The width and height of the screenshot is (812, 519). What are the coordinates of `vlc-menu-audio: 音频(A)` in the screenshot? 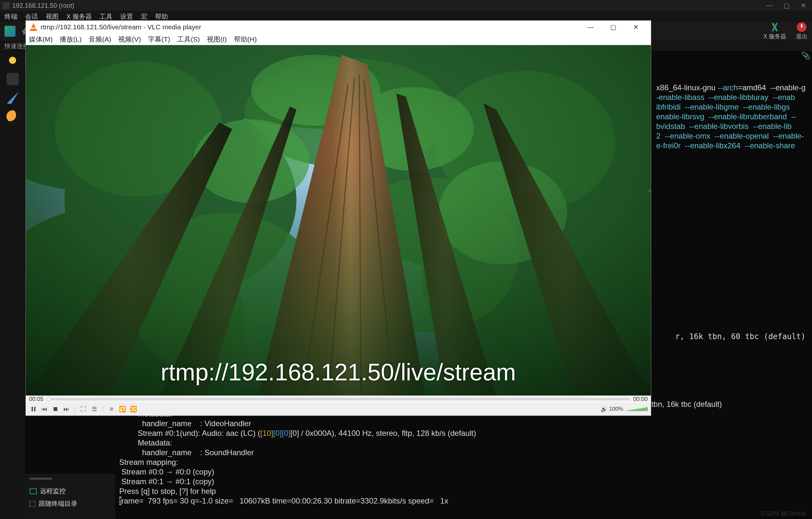 It's located at (100, 39).